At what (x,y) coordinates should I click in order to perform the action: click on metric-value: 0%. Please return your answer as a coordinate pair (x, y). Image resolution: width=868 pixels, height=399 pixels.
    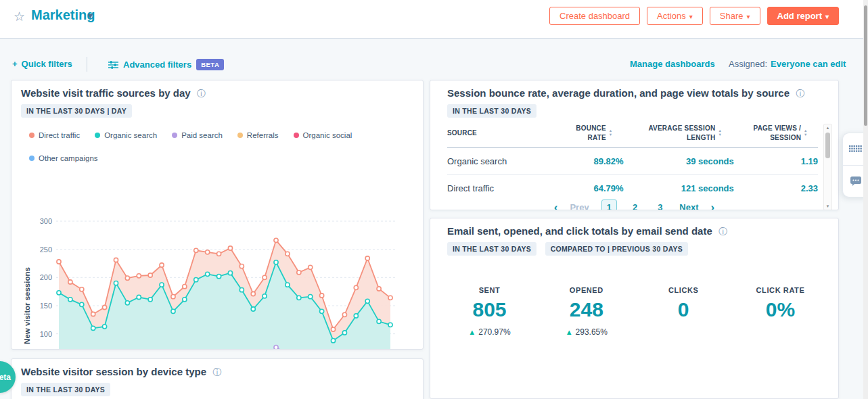
    Looking at the image, I should click on (781, 310).